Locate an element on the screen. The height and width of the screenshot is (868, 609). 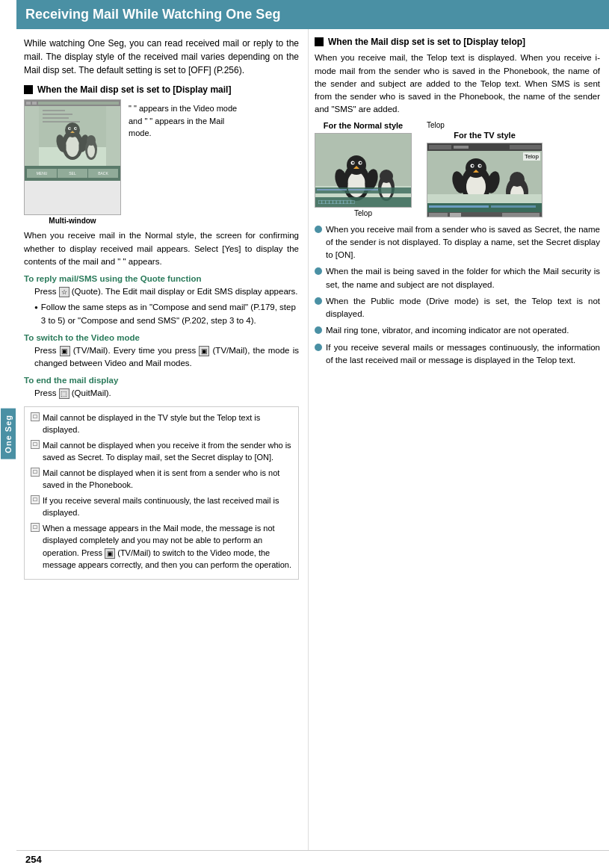
tvmail-button-icon-1: ▣ is located at coordinates (65, 351).